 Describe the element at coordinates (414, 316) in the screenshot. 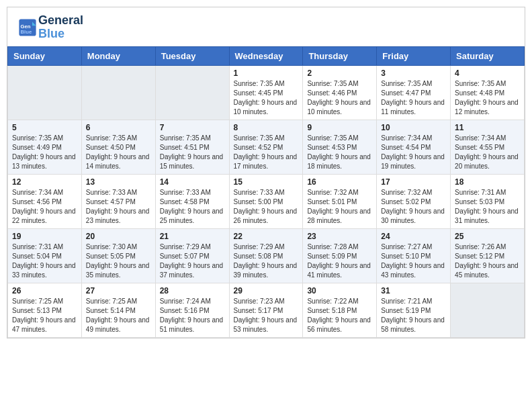

I see `day-info: Sunrise: 7:21 AMSunset: 5:19 PMDaylight:…` at that location.